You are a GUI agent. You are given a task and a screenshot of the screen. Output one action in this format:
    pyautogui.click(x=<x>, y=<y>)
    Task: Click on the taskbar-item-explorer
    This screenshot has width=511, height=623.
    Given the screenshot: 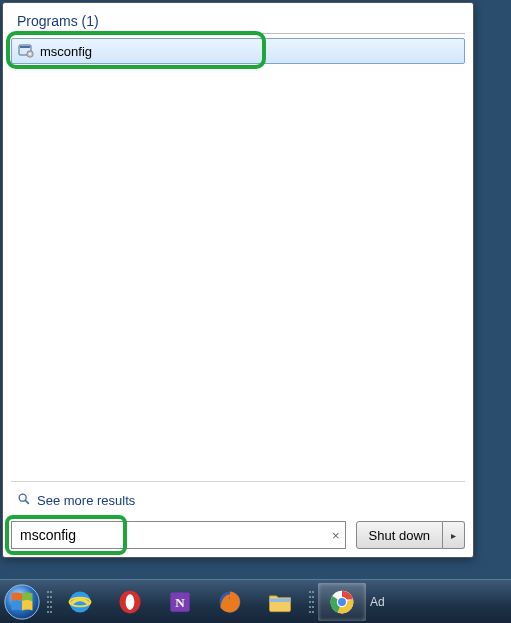 What is the action you would take?
    pyautogui.click(x=280, y=602)
    